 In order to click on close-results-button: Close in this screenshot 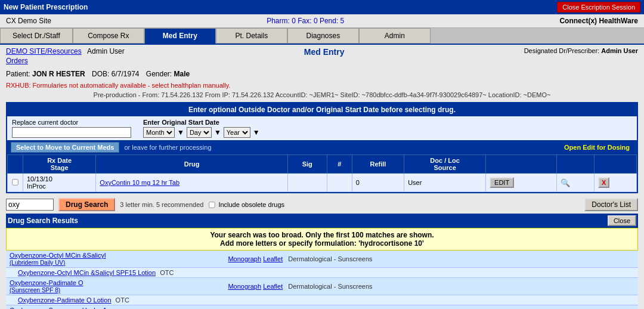, I will do `click(622, 221)`.